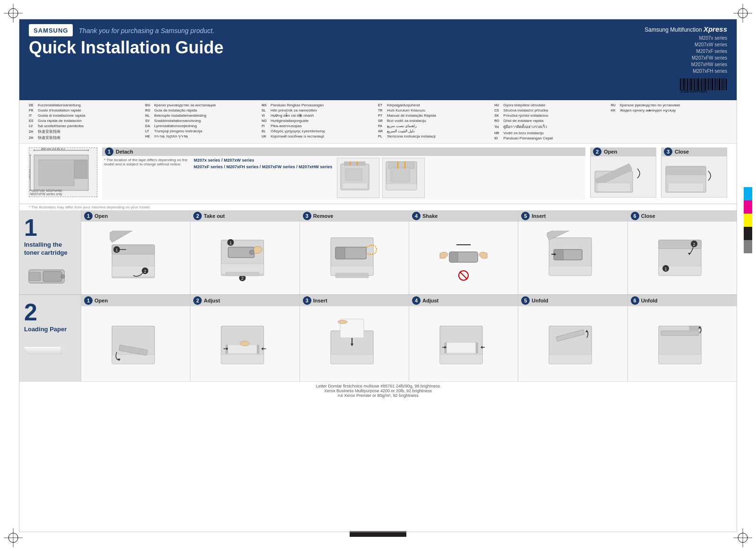 Image resolution: width=756 pixels, height=551 pixels. I want to click on toner-insert-svg, so click(573, 258).